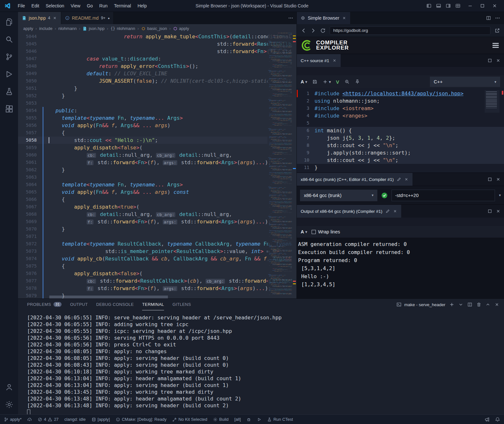 Image resolution: width=504 pixels, height=424 pixels. Describe the element at coordinates (157, 274) in the screenshot. I see `code-line: 5076 apply_dispatch<false>(` at that location.